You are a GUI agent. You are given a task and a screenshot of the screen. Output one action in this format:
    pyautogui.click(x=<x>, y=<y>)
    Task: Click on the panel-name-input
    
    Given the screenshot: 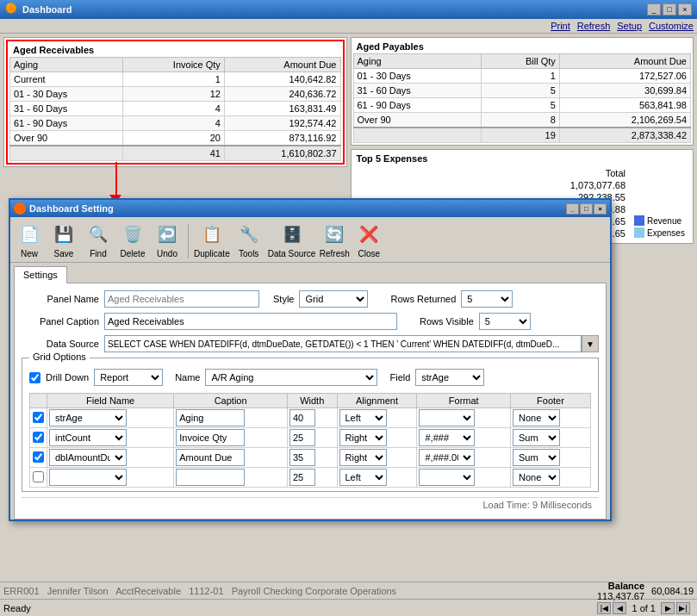 What is the action you would take?
    pyautogui.click(x=182, y=299)
    